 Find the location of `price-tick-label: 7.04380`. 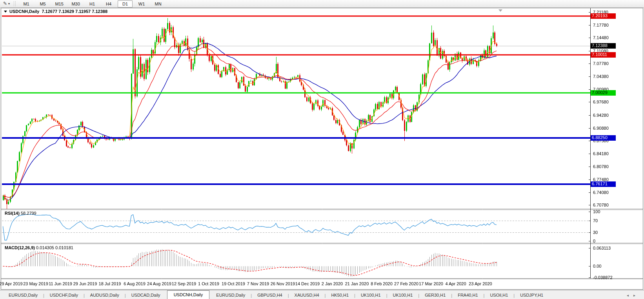

price-tick-label: 7.04380 is located at coordinates (601, 76).